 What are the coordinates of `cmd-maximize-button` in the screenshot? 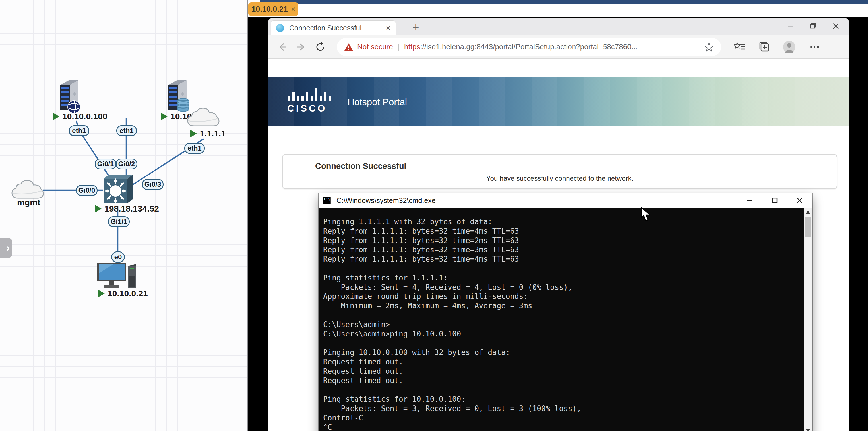 It's located at (775, 200).